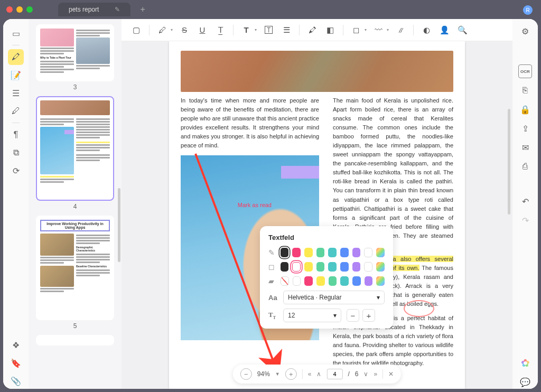 The height and width of the screenshot is (392, 541). Describe the element at coordinates (75, 268) in the screenshot. I see `thumbnail-page-5: Improve Working Productivity in Using Ap…` at that location.